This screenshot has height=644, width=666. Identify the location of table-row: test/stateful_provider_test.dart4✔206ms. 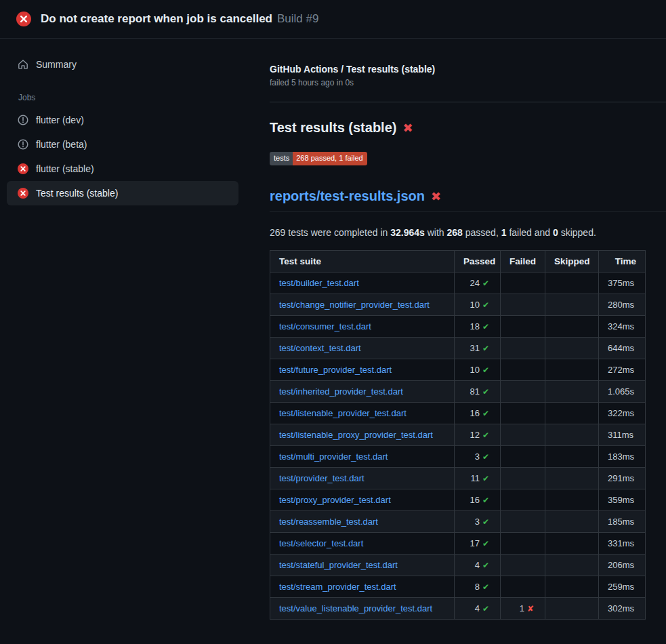
(458, 565).